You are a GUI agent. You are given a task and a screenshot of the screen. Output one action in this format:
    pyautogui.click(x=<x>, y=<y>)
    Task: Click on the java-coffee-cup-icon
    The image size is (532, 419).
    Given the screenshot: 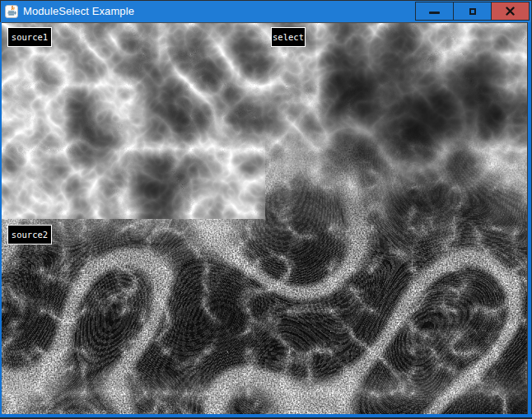 What is the action you would take?
    pyautogui.click(x=12, y=12)
    